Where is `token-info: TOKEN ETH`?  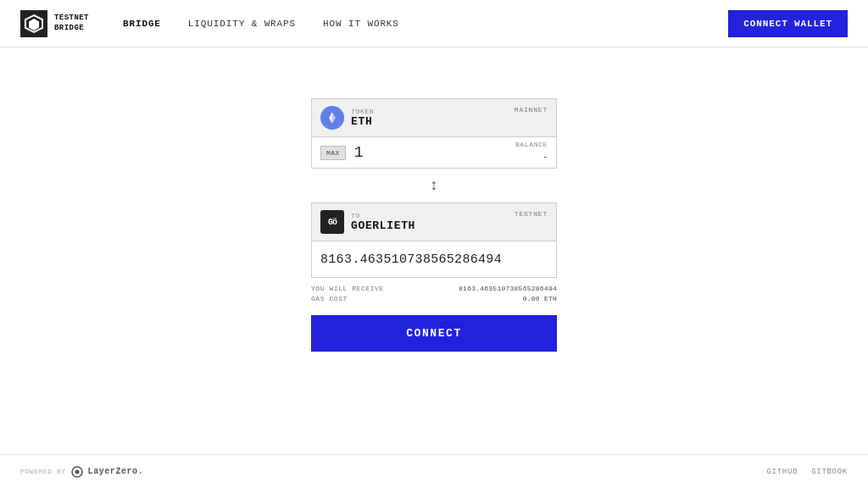
token-info: TOKEN ETH is located at coordinates (363, 118).